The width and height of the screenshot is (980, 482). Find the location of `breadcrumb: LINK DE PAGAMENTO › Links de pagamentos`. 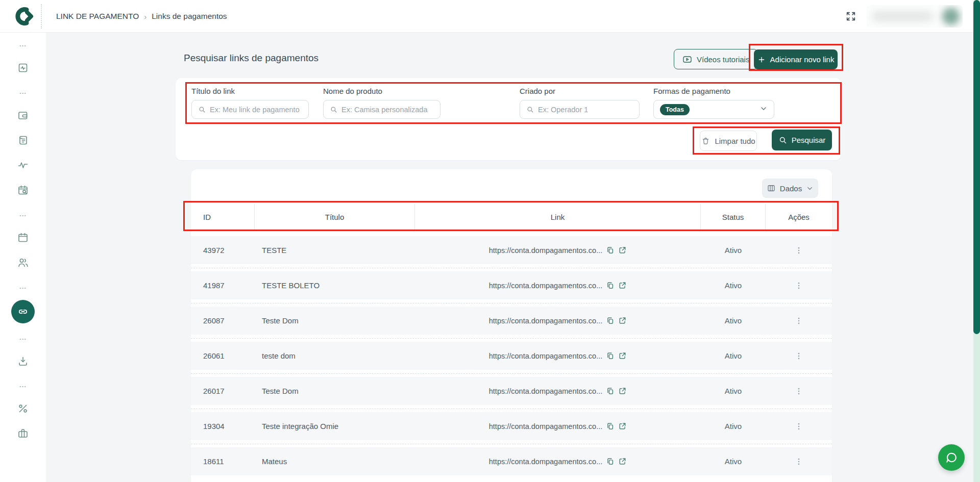

breadcrumb: LINK DE PAGAMENTO › Links de pagamentos is located at coordinates (142, 16).